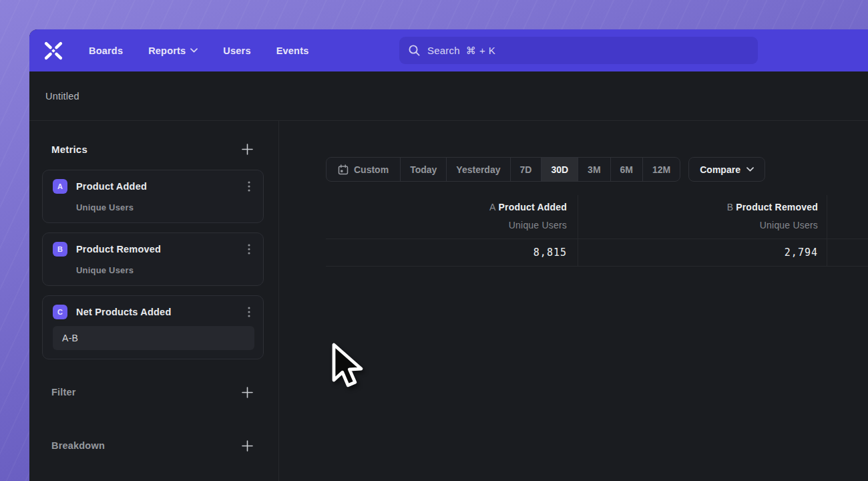 Image resolution: width=868 pixels, height=481 pixels. I want to click on document-title: Untitled, so click(63, 96).